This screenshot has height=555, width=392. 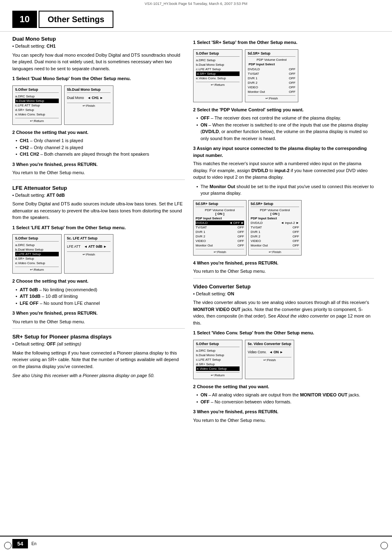 I want to click on sr-bullet-off: OFF – The receiver does not control the …, so click(x=285, y=118).